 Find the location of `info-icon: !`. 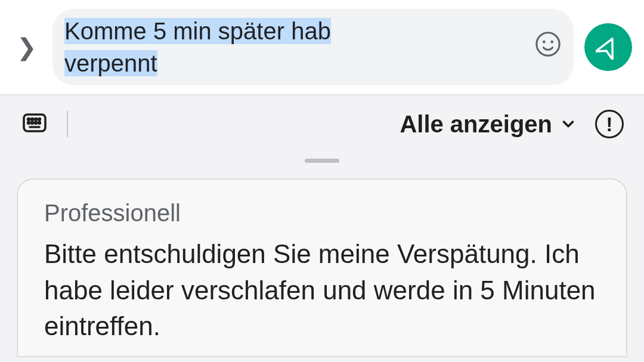

info-icon: ! is located at coordinates (609, 124).